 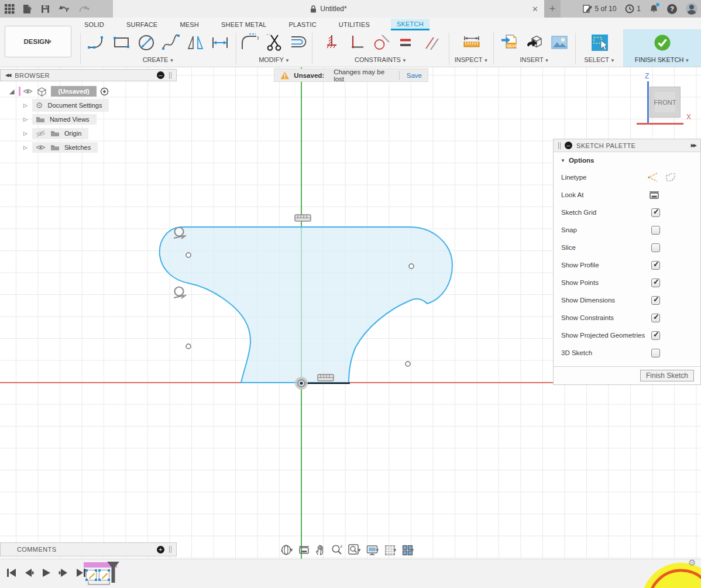 What do you see at coordinates (274, 60) in the screenshot?
I see `group-modify-label: MODIFY▼` at bounding box center [274, 60].